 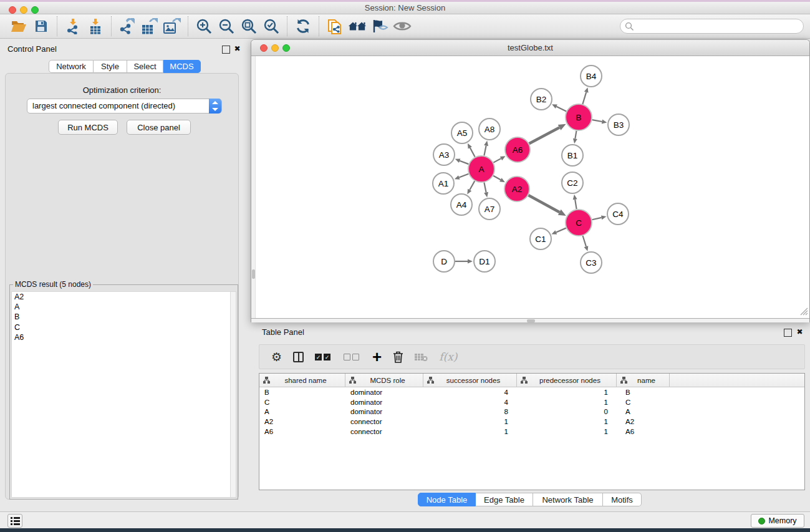 I want to click on table-row: Cdominator41C, so click(x=532, y=402).